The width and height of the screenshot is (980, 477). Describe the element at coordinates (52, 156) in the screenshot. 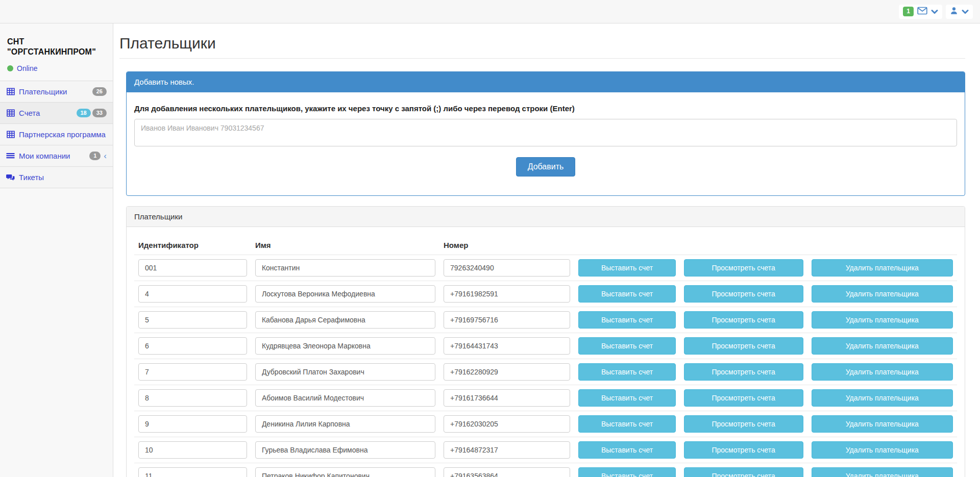

I see `sidebar-item-label: Мои компании` at that location.